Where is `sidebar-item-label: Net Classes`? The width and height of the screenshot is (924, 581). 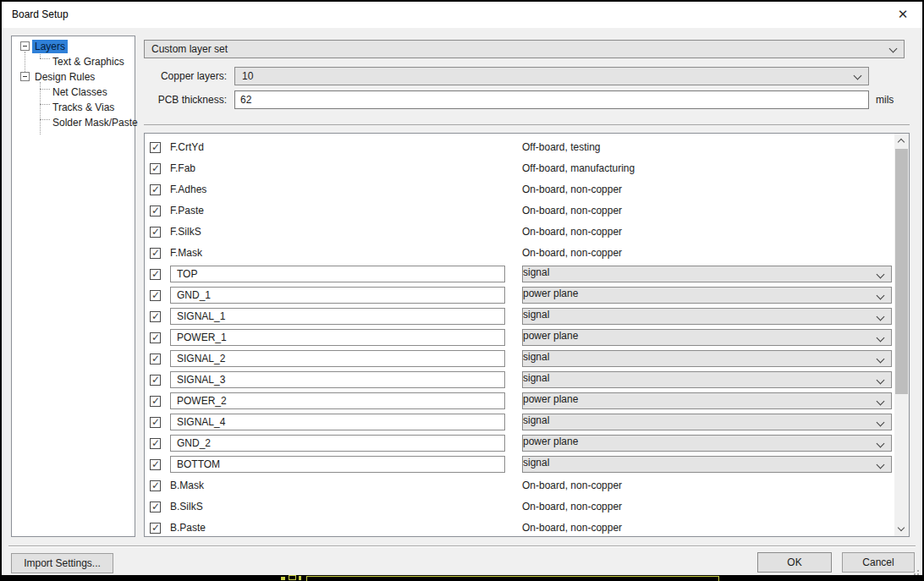 sidebar-item-label: Net Classes is located at coordinates (80, 92).